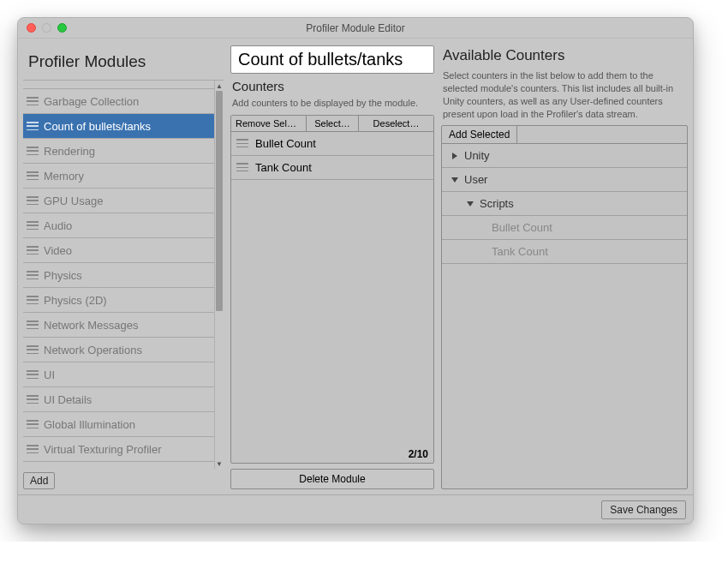 The height and width of the screenshot is (581, 728). What do you see at coordinates (118, 201) in the screenshot?
I see `module-row: GPU Usage` at bounding box center [118, 201].